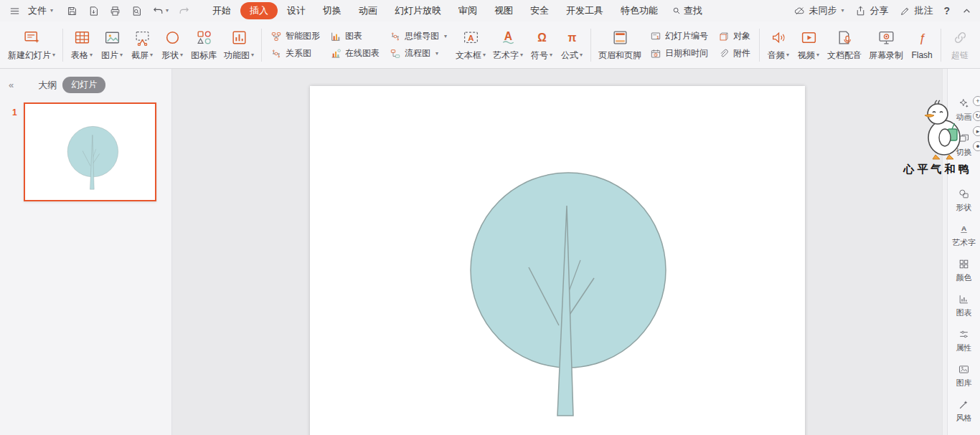  Describe the element at coordinates (947, 11) in the screenshot. I see `help-button: ?` at that location.